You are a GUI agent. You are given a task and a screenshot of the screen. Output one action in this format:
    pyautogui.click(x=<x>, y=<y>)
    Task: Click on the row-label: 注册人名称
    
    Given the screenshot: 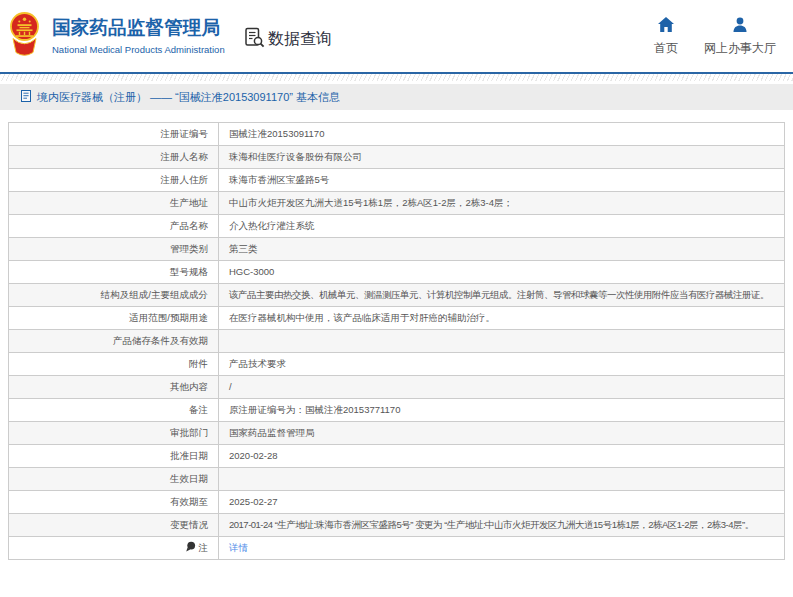 What is the action you would take?
    pyautogui.click(x=114, y=158)
    